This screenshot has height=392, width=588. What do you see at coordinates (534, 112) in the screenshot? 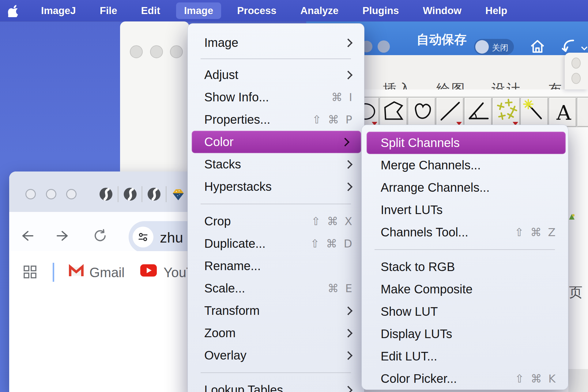
I see `wand-tool-button` at bounding box center [534, 112].